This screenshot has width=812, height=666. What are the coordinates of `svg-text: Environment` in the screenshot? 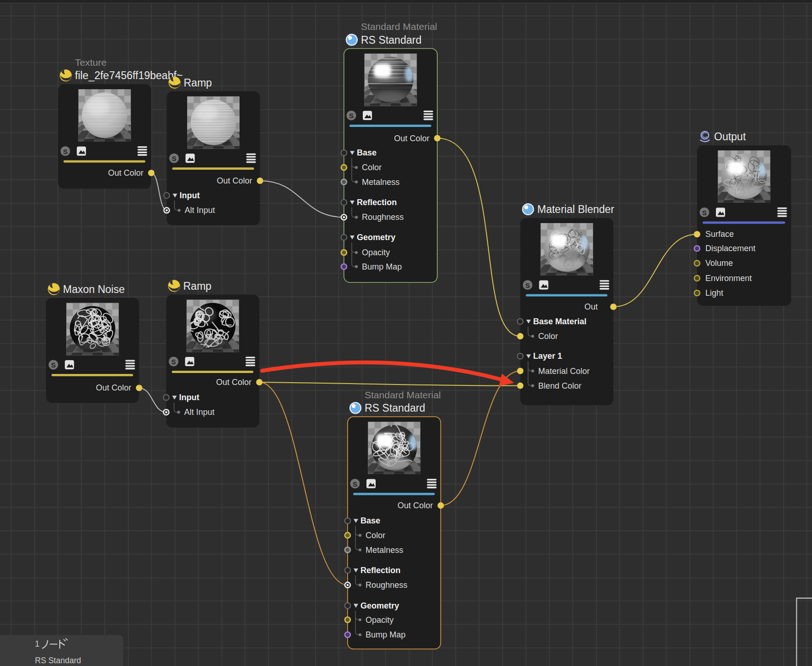 It's located at (728, 278).